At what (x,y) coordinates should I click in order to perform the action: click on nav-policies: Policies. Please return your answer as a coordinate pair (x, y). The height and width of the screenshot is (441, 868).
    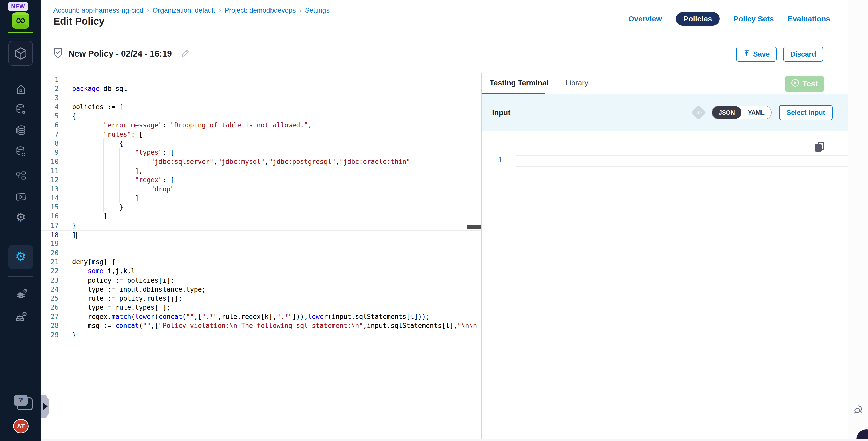
    Looking at the image, I should click on (698, 19).